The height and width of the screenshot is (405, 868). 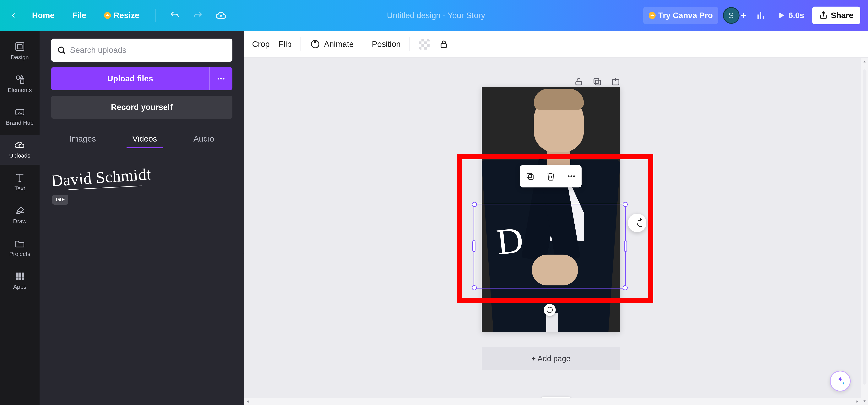 I want to click on flip-button: Flip, so click(x=285, y=44).